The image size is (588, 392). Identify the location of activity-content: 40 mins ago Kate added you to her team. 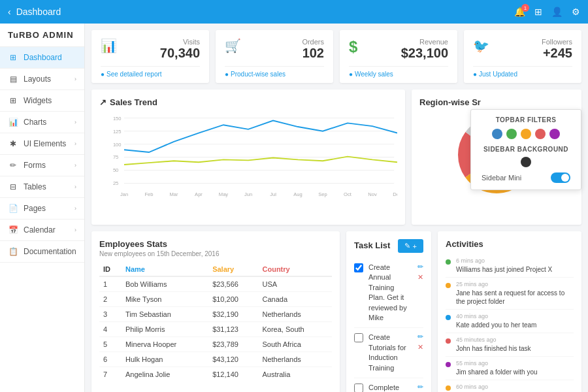
(515, 321).